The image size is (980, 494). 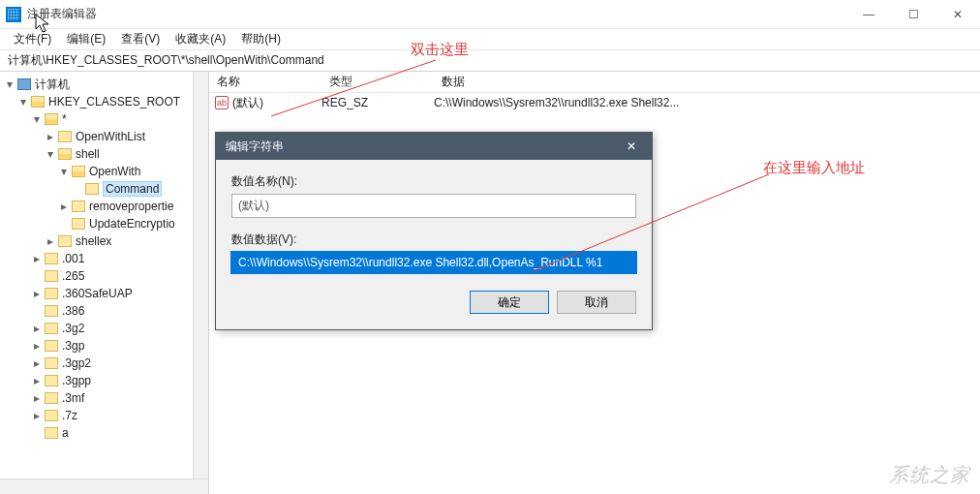 I want to click on minimize-button: —, so click(x=869, y=15).